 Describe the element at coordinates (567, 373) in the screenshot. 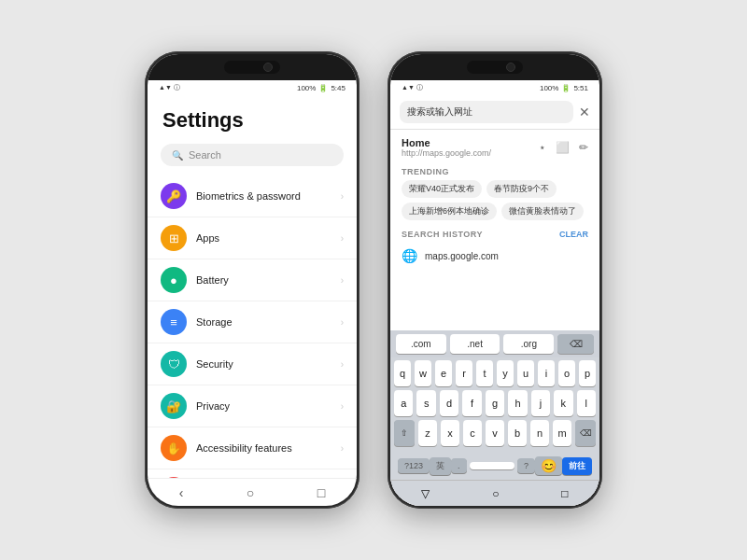

I see `key-o: o` at that location.